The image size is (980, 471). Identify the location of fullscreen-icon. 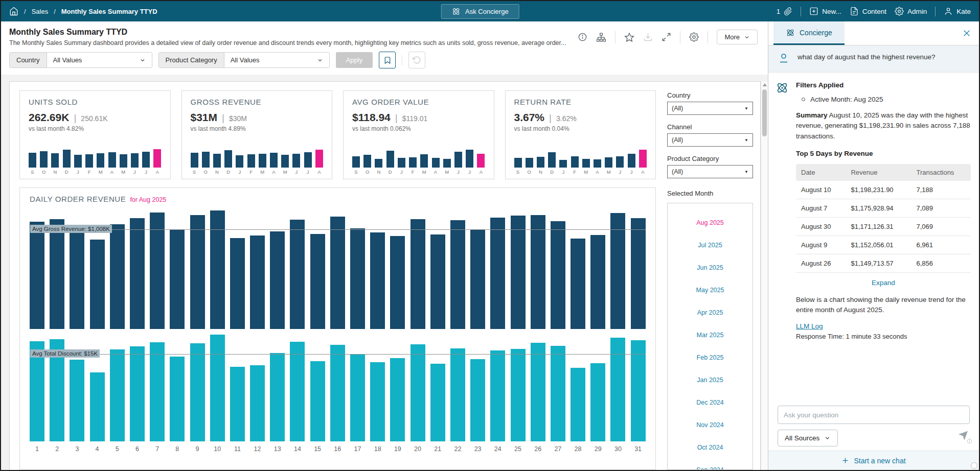
(667, 37).